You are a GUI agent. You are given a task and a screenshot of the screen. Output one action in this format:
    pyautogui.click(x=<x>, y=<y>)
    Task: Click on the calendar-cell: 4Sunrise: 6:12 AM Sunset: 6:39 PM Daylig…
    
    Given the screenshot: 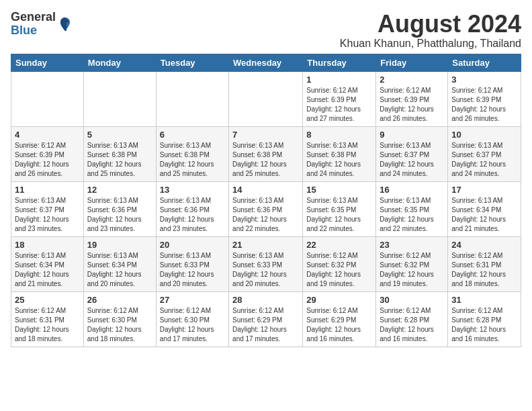 What is the action you would take?
    pyautogui.click(x=48, y=154)
    